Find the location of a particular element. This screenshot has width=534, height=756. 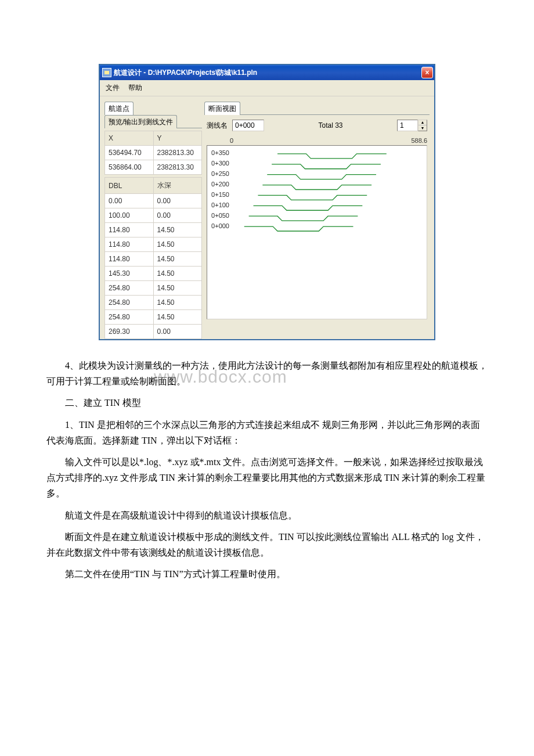

tab-section-view: 断面视图 is located at coordinates (222, 108).